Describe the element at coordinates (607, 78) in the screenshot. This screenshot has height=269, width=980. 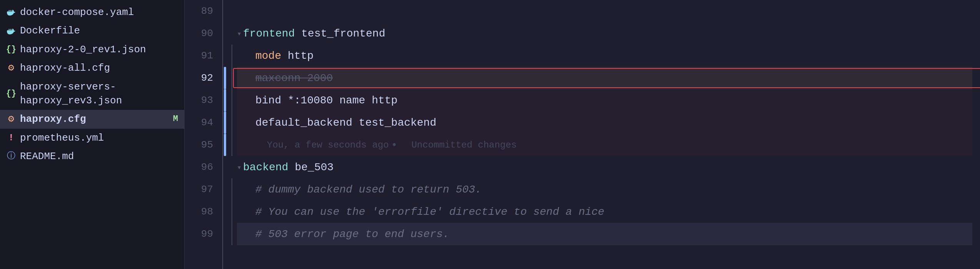
I see `selection-highlight-box` at that location.